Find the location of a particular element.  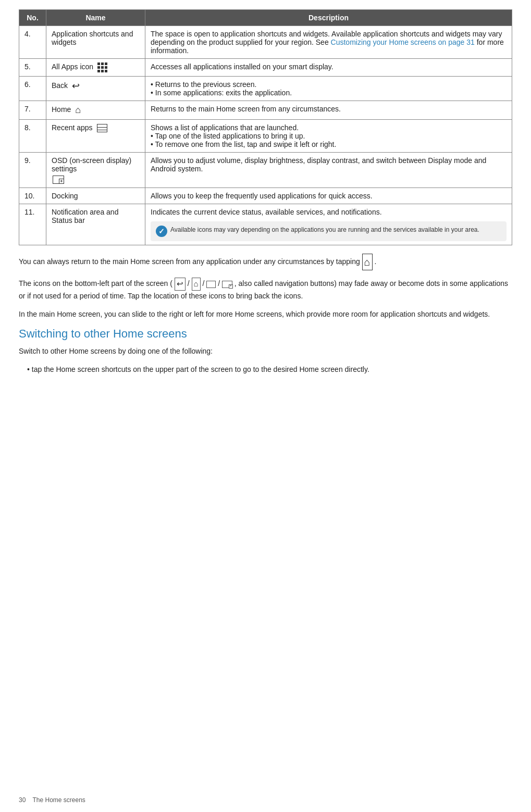

back-icon: ↩ is located at coordinates (76, 86).